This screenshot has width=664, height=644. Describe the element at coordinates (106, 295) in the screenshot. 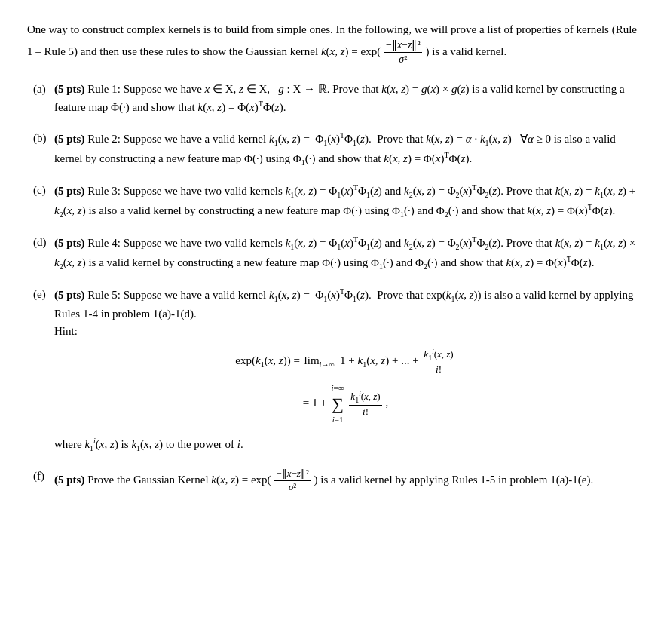

I see `problem-e-rule: Rule 5:` at that location.